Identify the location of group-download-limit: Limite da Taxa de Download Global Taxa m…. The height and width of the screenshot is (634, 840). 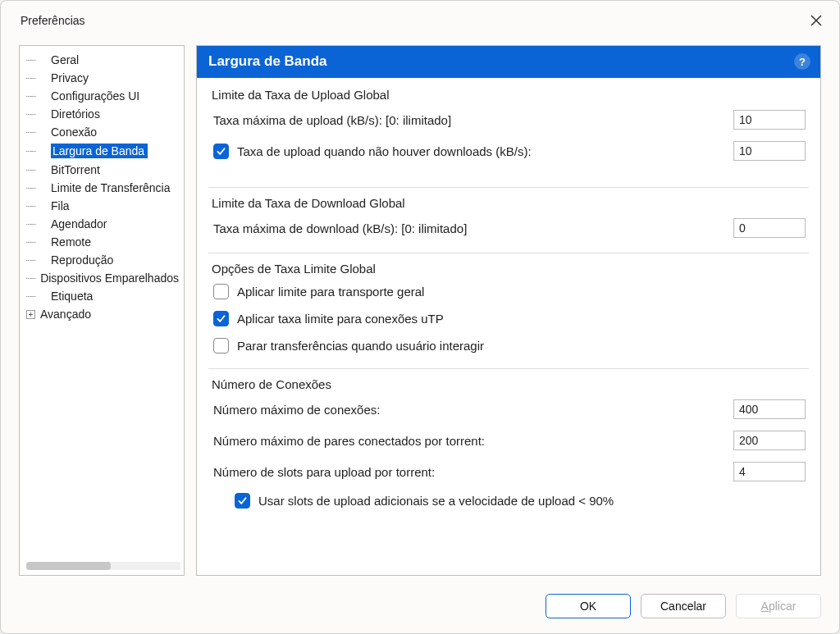
(509, 218).